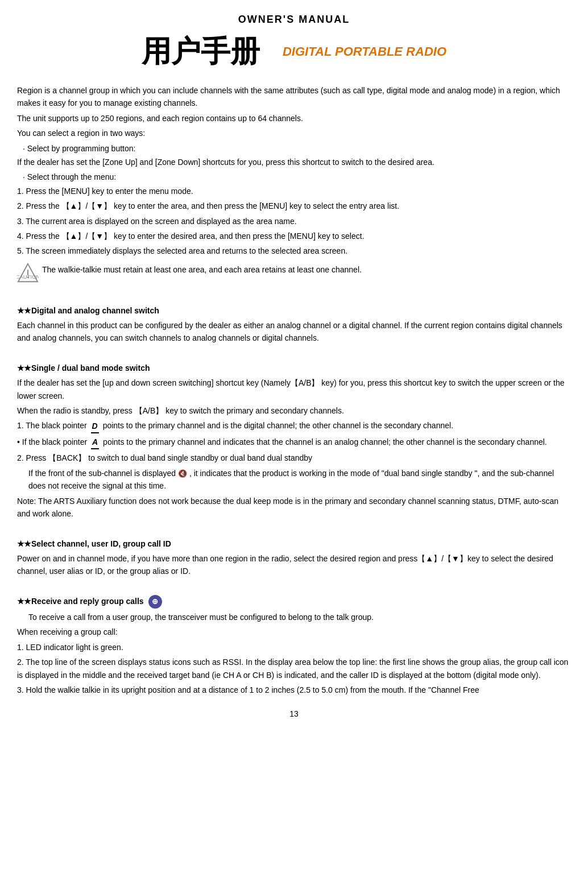 The image size is (588, 885). Describe the element at coordinates (155, 602) in the screenshot. I see `group-call-icon: ⊕` at that location.